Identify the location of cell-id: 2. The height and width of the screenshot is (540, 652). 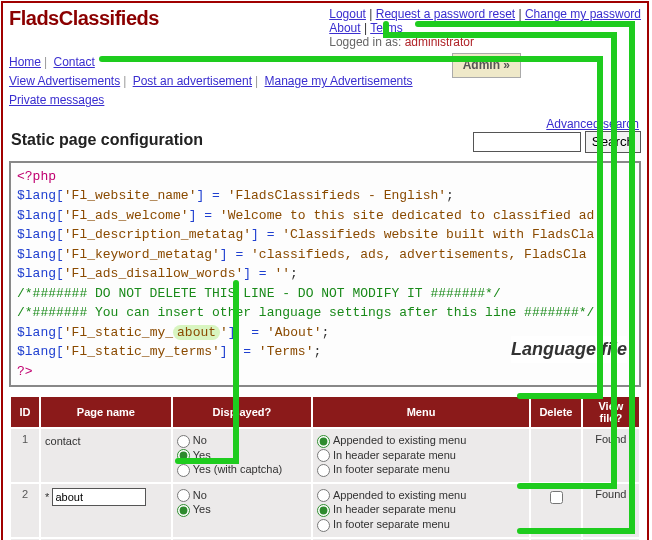
(25, 510).